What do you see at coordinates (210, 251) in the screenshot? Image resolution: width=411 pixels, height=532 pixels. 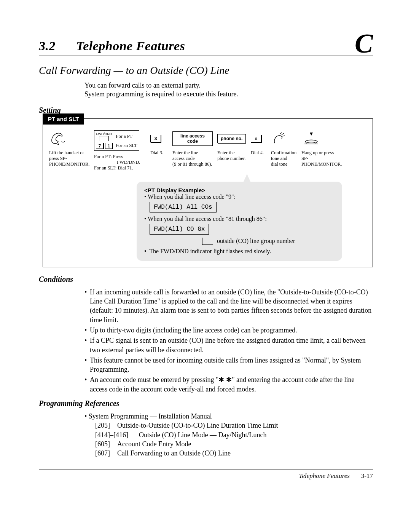 I see `callout-line3: The FWD/DND indicator light flashes red …` at bounding box center [210, 251].